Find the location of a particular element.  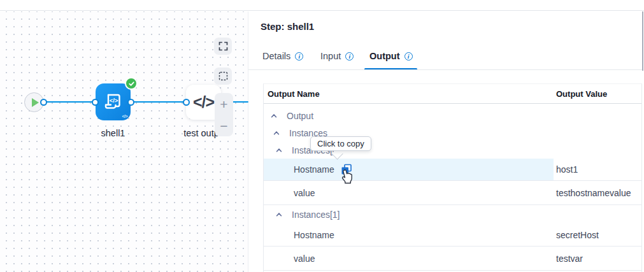

tab-details: Details i is located at coordinates (283, 56).